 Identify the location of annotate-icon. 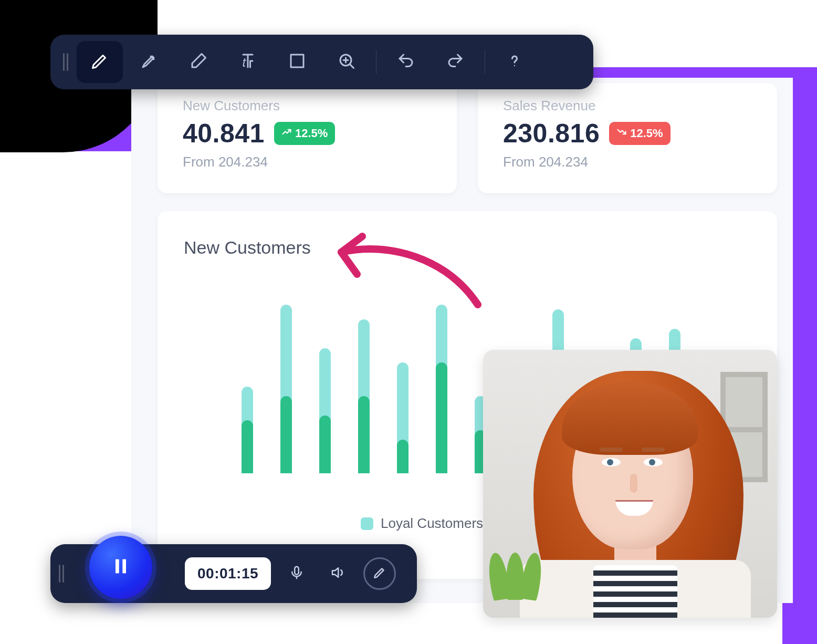
(380, 574).